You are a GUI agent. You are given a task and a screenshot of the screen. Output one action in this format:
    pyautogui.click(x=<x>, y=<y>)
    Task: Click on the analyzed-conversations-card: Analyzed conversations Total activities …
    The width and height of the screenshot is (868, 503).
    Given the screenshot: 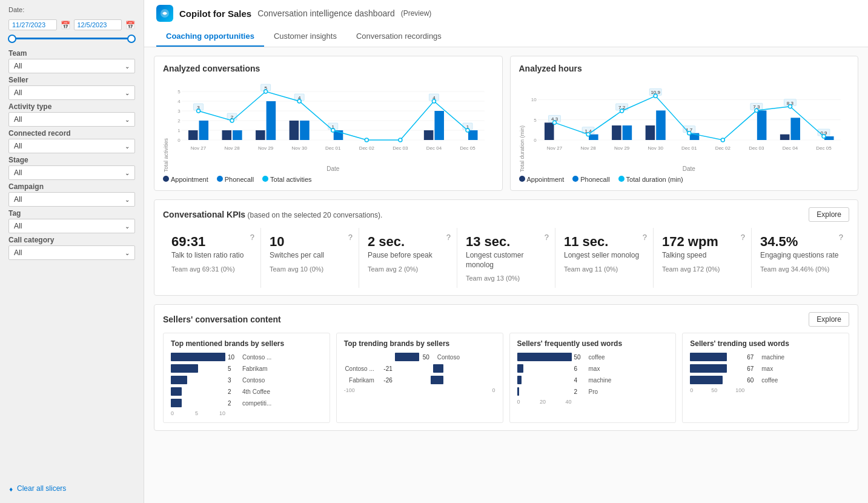 What is the action you would take?
    pyautogui.click(x=328, y=124)
    